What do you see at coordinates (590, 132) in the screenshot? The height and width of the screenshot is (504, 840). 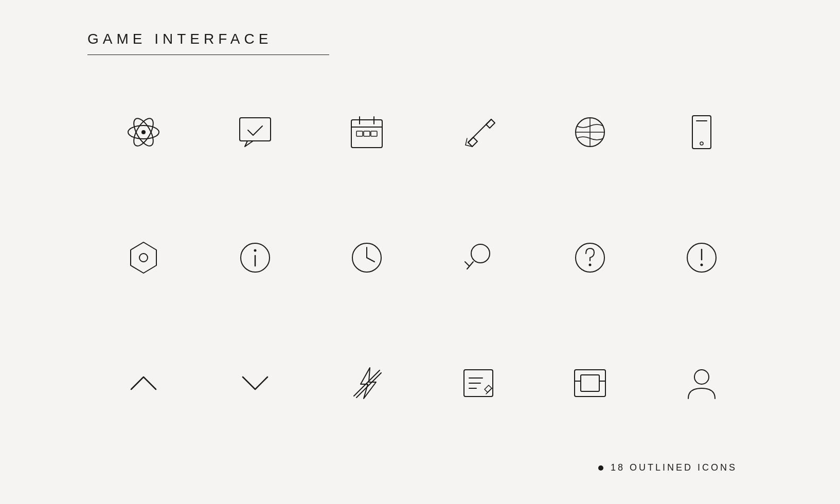 I see `globe-icon` at bounding box center [590, 132].